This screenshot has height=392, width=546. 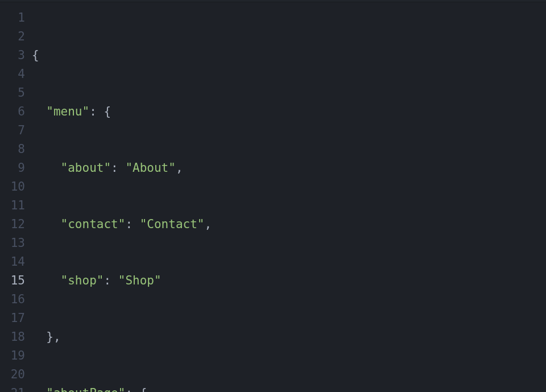 I want to click on line-number: 8, so click(x=13, y=149).